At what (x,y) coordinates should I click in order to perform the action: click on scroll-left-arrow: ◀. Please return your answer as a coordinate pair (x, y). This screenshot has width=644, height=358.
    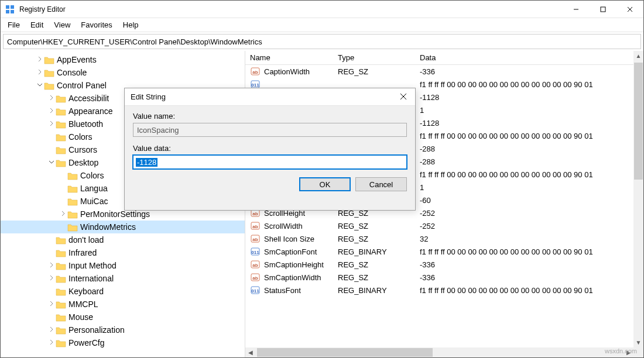
    Looking at the image, I should click on (251, 352).